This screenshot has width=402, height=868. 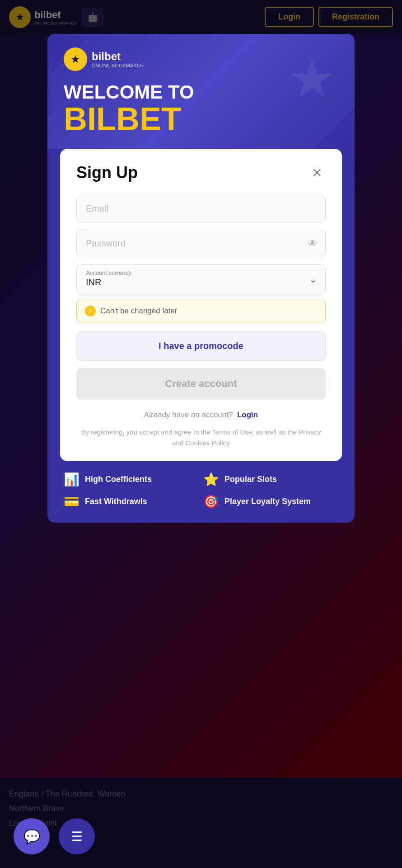 What do you see at coordinates (71, 479) in the screenshot?
I see `feature-icon: 📊` at bounding box center [71, 479].